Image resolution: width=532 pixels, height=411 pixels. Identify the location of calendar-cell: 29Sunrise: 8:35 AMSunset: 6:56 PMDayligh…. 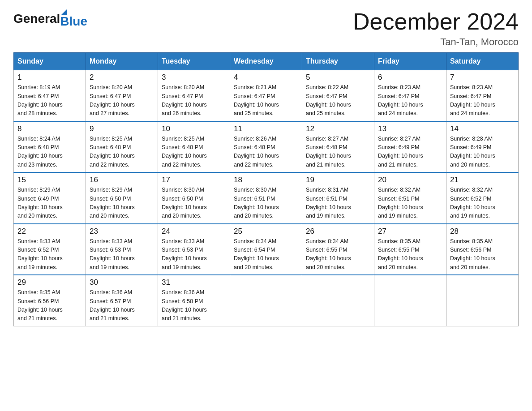
(50, 300).